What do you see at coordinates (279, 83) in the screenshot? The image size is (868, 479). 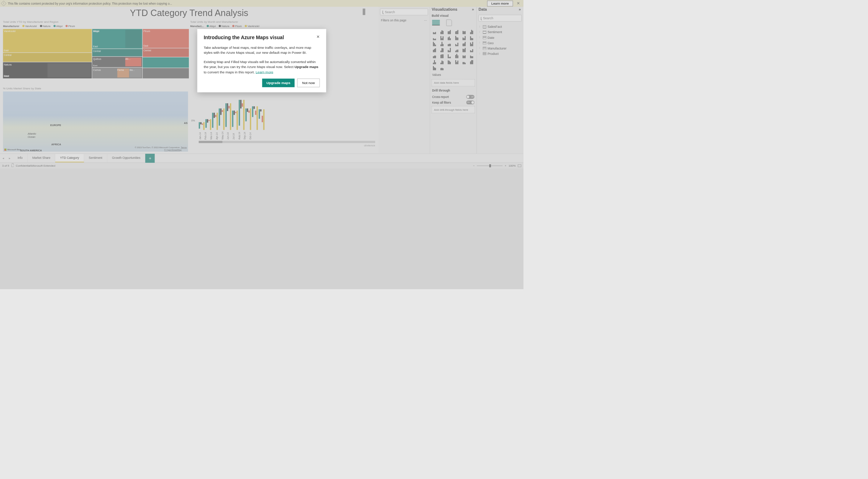 I see `upgrade-maps-button: Upgrade maps` at bounding box center [279, 83].